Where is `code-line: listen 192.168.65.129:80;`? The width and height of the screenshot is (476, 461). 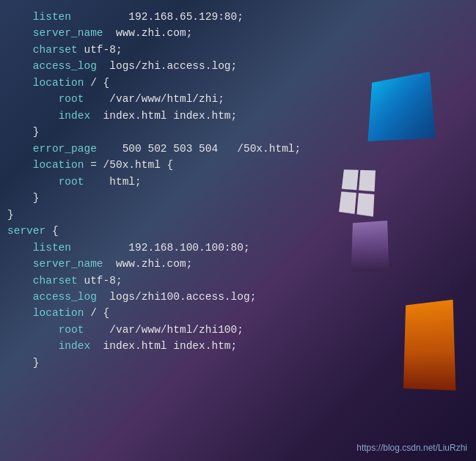 code-line: listen 192.168.65.129:80; is located at coordinates (238, 17).